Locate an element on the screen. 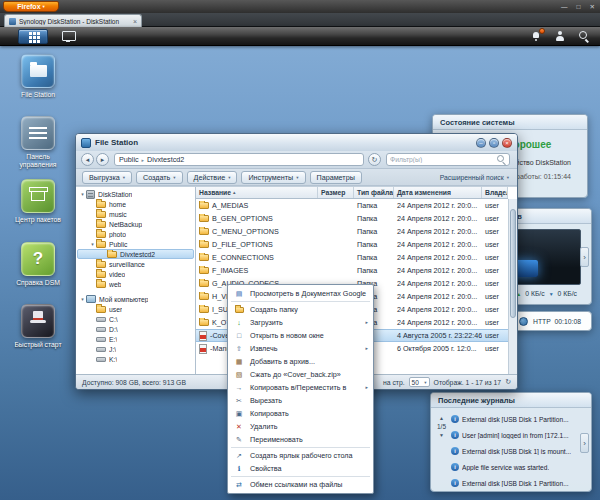 This screenshot has width=600, height=500. submenu-arrow-icon: ▸ is located at coordinates (366, 388).